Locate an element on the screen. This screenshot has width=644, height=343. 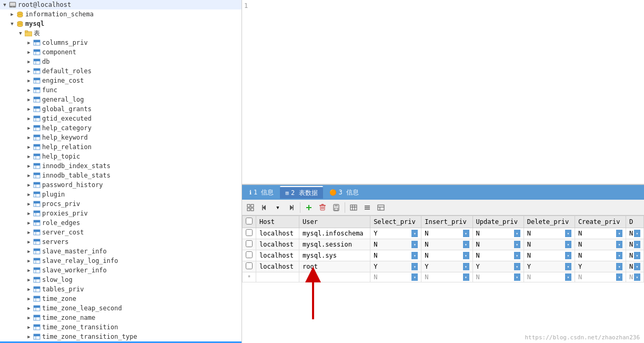
expand-slow_log: ▶ is located at coordinates (29, 280).